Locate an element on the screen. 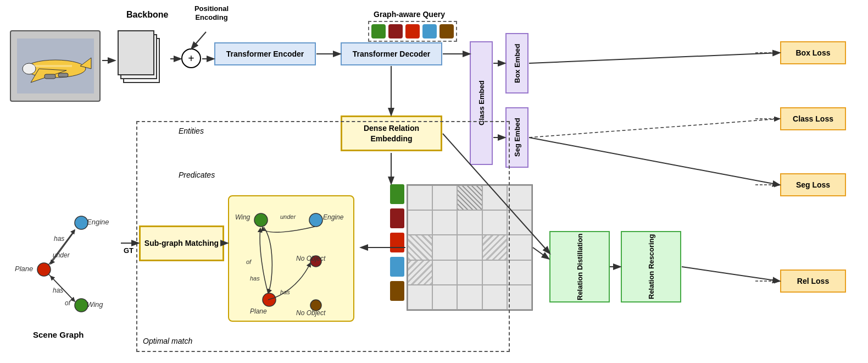  query-square-darkred is located at coordinates (396, 31).